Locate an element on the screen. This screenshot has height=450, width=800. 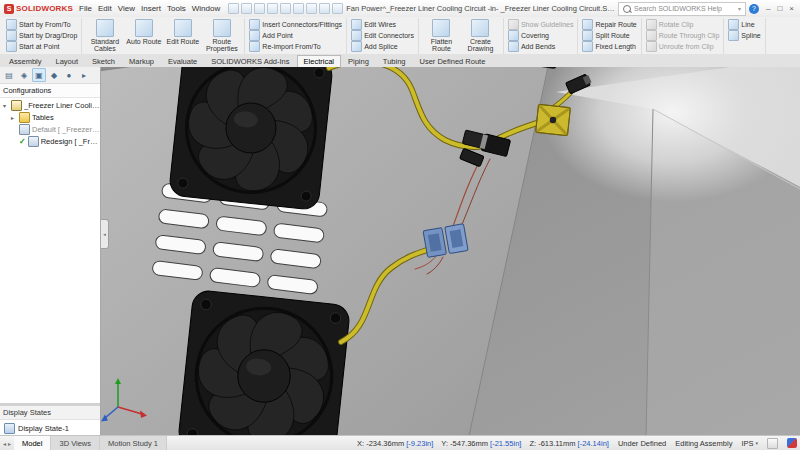
spline-icon is located at coordinates (734, 36).